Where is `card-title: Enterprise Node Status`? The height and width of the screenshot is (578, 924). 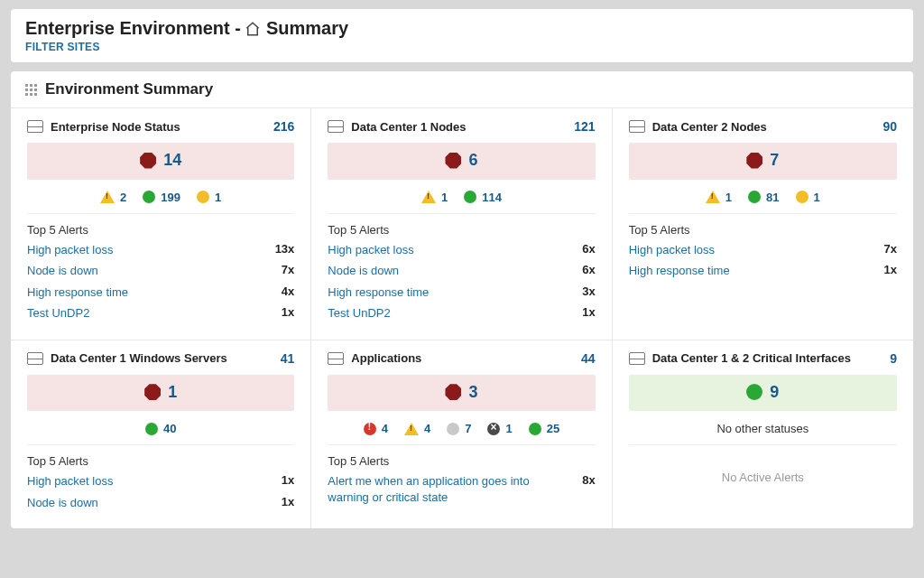 card-title: Enterprise Node Status is located at coordinates (116, 126).